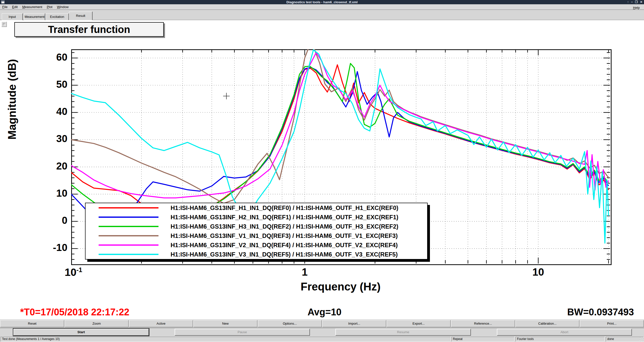 This screenshot has width=644, height=342. Describe the element at coordinates (285, 208) in the screenshot. I see `legend-label: H1:ISI-HAM6_GS13INF_H1_IN1_DQ(REF0) / H1…` at that location.